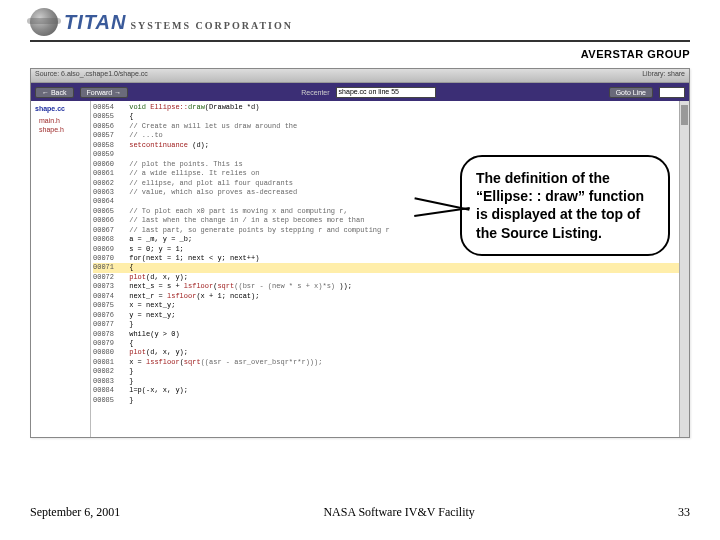 Image resolution: width=720 pixels, height=540 pixels. What do you see at coordinates (162, 22) in the screenshot?
I see `logo: TITAN SYSTEMS CORPORATION` at bounding box center [162, 22].